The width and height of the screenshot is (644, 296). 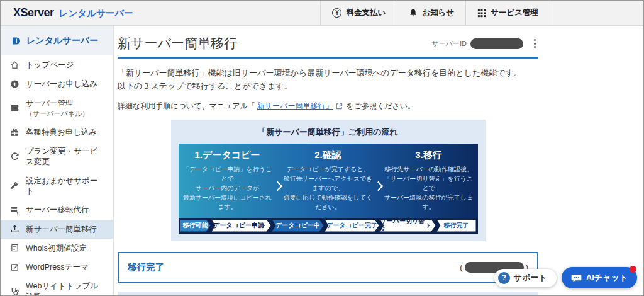 I want to click on sidebar-item-sublabel: （サーバーパネル）, so click(x=57, y=113).